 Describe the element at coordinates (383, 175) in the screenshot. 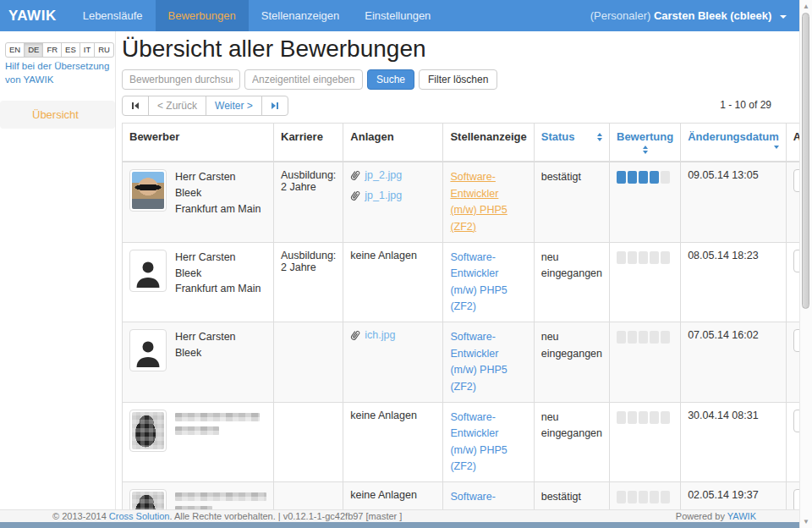

I see `attachment-link: jp_2.jpg` at that location.